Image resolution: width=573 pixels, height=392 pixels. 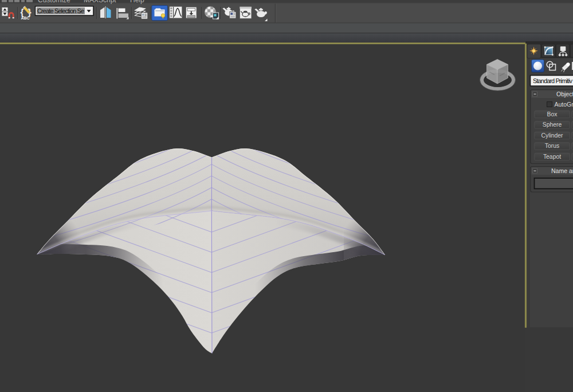 What do you see at coordinates (552, 135) in the screenshot?
I see `svg-text: Cylinder` at bounding box center [552, 135].